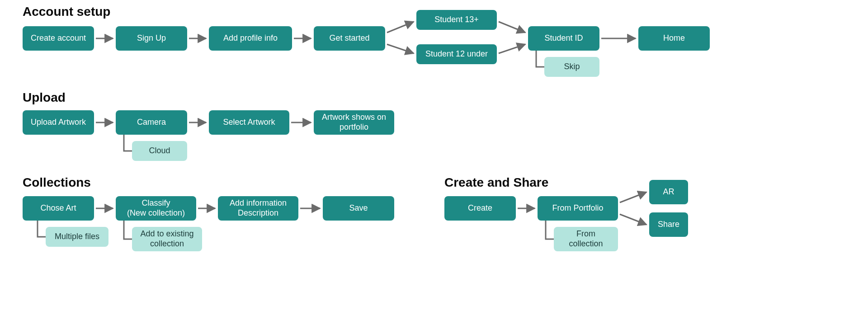 This screenshot has height=320, width=868. What do you see at coordinates (496, 183) in the screenshot?
I see `section-create-share-title: Create and Share` at bounding box center [496, 183].